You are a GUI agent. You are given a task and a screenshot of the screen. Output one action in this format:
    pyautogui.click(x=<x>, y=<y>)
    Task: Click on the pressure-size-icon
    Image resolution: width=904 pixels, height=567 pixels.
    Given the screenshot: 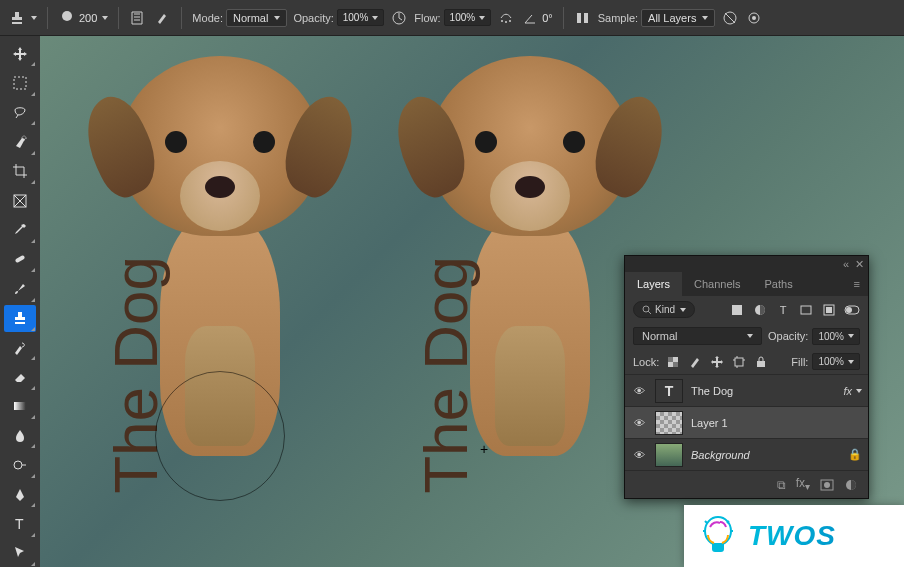 What is the action you would take?
    pyautogui.click(x=754, y=18)
    